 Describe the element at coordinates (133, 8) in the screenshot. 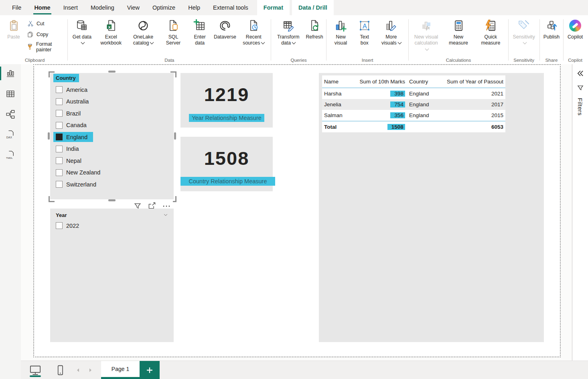

I see `menu-tab-view: View` at that location.